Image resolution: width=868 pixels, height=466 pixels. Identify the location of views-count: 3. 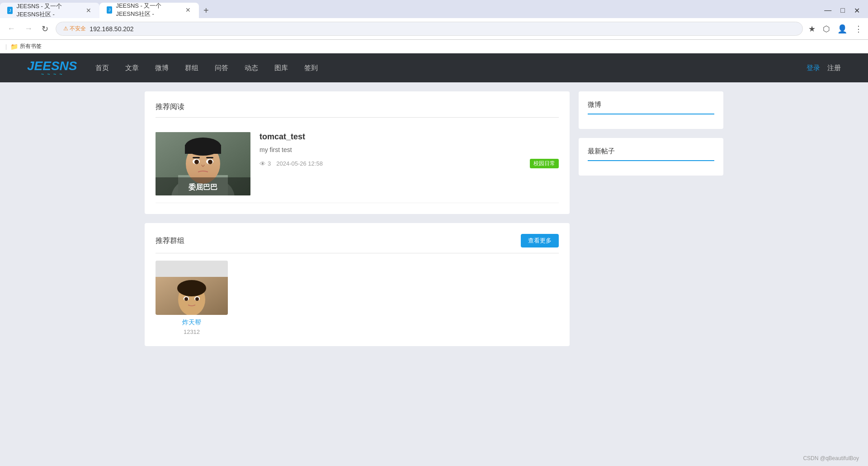
(269, 164).